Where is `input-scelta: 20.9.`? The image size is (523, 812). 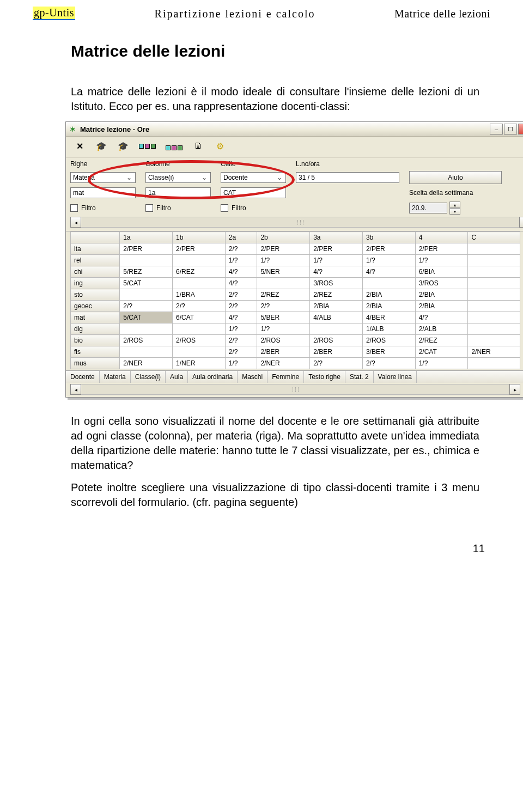
input-scelta: 20.9. is located at coordinates (428, 208).